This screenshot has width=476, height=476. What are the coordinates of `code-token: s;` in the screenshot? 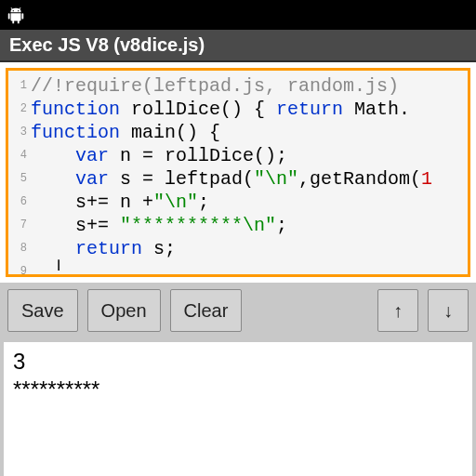 It's located at (159, 249).